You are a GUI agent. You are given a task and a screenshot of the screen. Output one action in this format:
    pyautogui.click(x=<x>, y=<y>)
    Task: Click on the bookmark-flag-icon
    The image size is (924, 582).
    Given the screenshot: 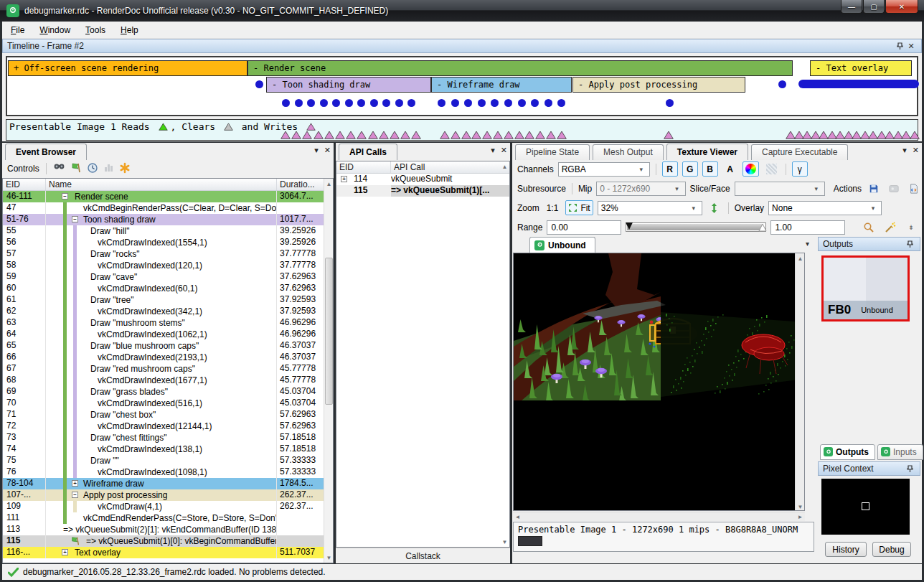 What is the action you would take?
    pyautogui.click(x=76, y=169)
    